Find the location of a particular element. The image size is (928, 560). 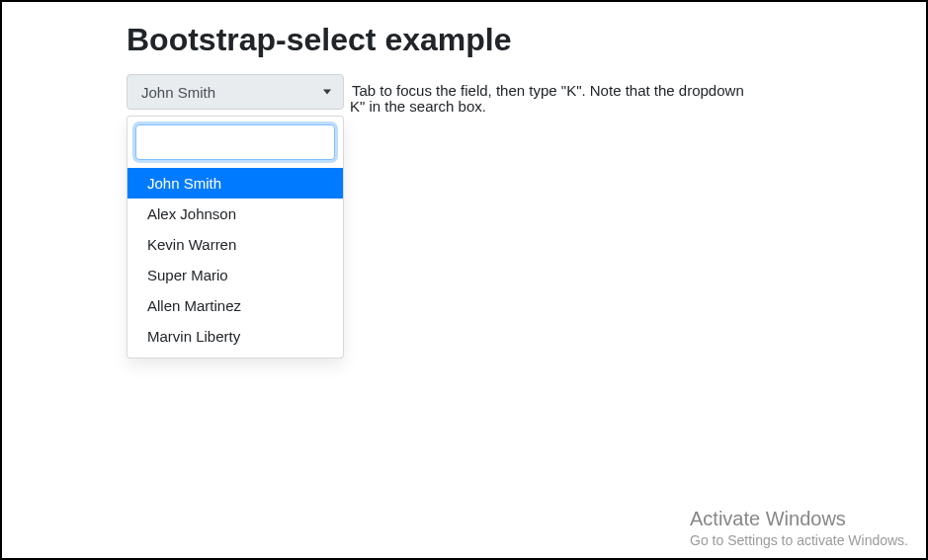

instruction-text-line1: Tab to focus the field, then type "K". N… is located at coordinates (548, 87).